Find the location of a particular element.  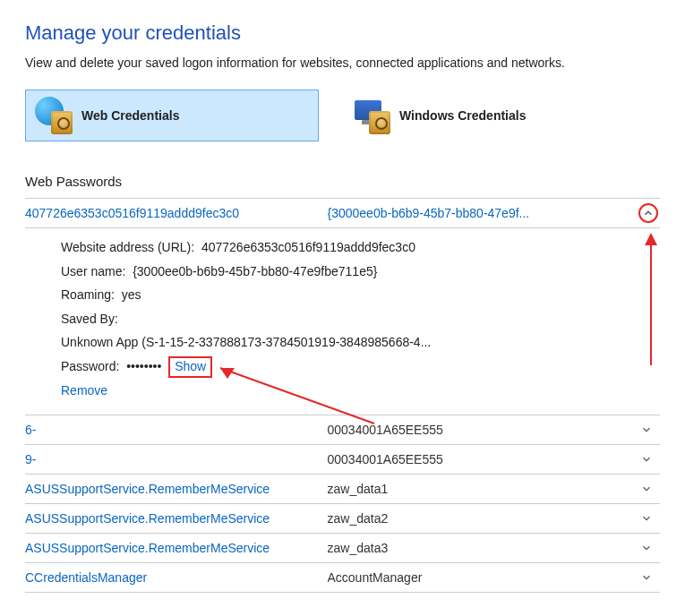

page-subtitle: View and delete your saved logon informa… is located at coordinates (342, 63).